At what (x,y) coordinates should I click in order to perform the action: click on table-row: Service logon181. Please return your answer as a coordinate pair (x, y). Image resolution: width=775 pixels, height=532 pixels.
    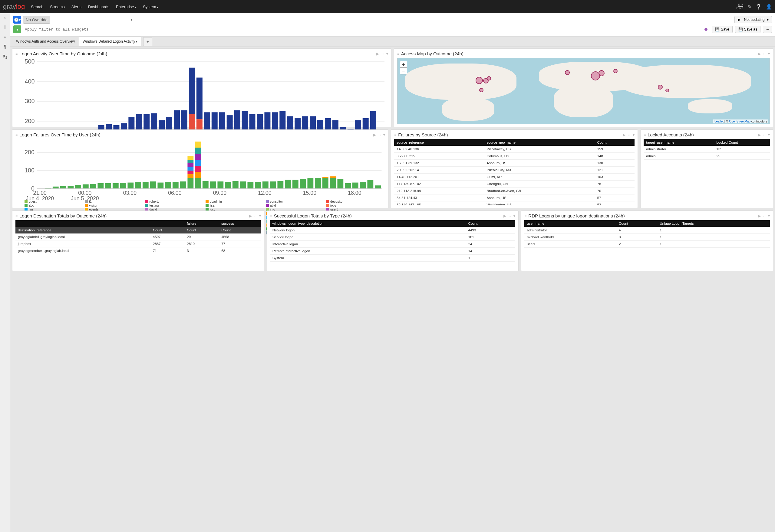
    Looking at the image, I should click on (393, 237).